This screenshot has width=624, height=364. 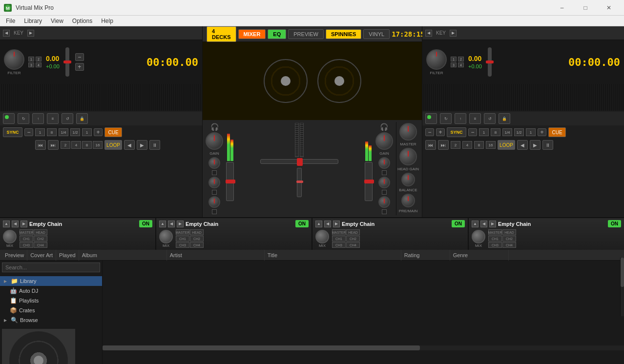 What do you see at coordinates (11, 21) in the screenshot?
I see `menu-file: File` at bounding box center [11, 21].